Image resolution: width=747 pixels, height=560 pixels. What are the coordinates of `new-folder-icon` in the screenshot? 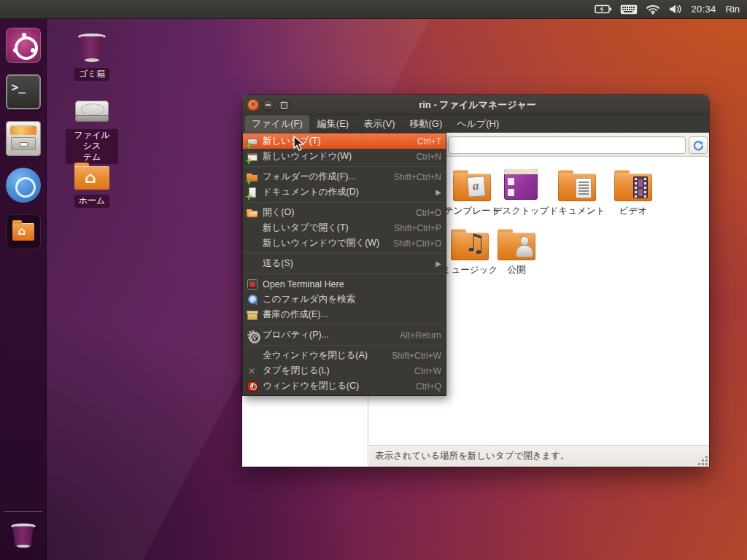 It's located at (252, 177).